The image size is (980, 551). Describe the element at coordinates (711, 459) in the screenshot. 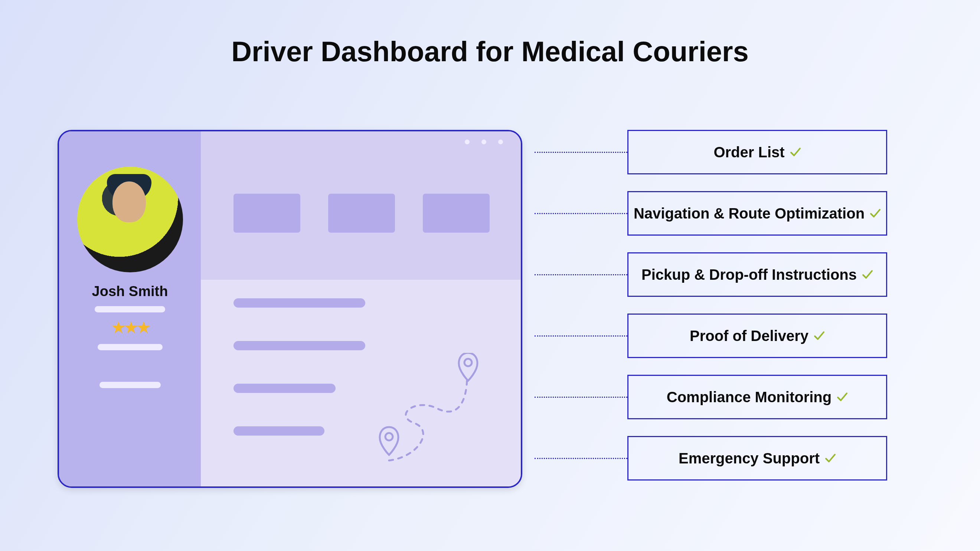

I see `feature-row: Emergency Support` at that location.